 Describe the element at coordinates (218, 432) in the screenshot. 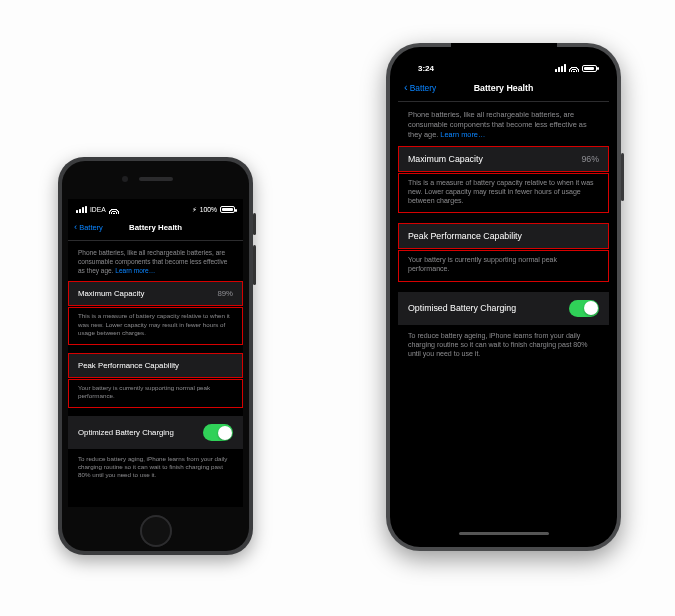

I see `optimized-charging-toggle` at that location.